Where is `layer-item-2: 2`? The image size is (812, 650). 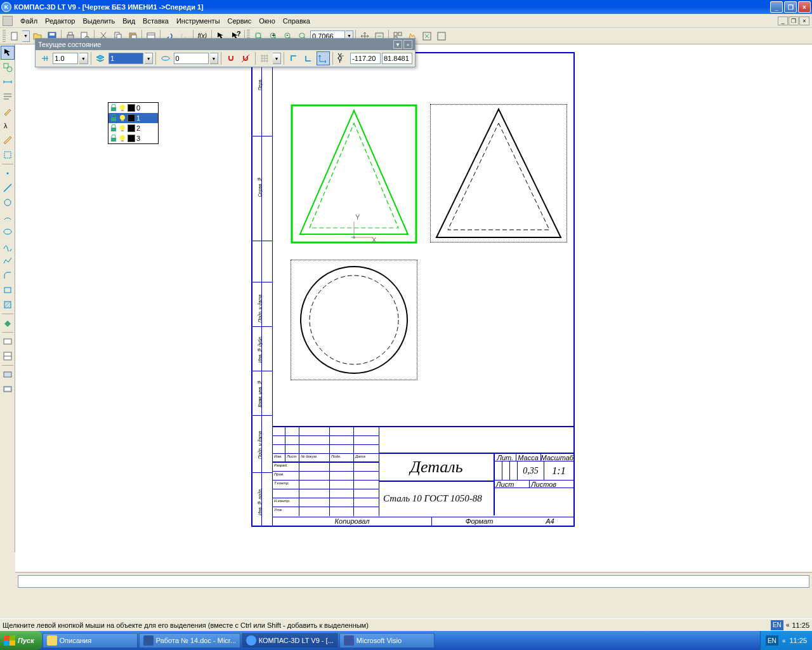
layer-item-2: 2 is located at coordinates (133, 128).